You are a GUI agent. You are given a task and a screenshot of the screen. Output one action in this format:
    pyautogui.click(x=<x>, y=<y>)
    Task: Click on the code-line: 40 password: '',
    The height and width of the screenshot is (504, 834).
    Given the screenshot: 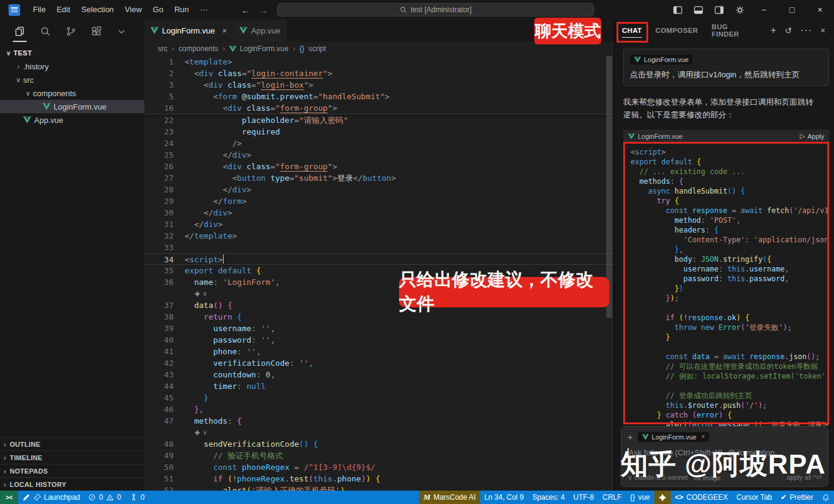 What is the action you would take?
    pyautogui.click(x=379, y=340)
    